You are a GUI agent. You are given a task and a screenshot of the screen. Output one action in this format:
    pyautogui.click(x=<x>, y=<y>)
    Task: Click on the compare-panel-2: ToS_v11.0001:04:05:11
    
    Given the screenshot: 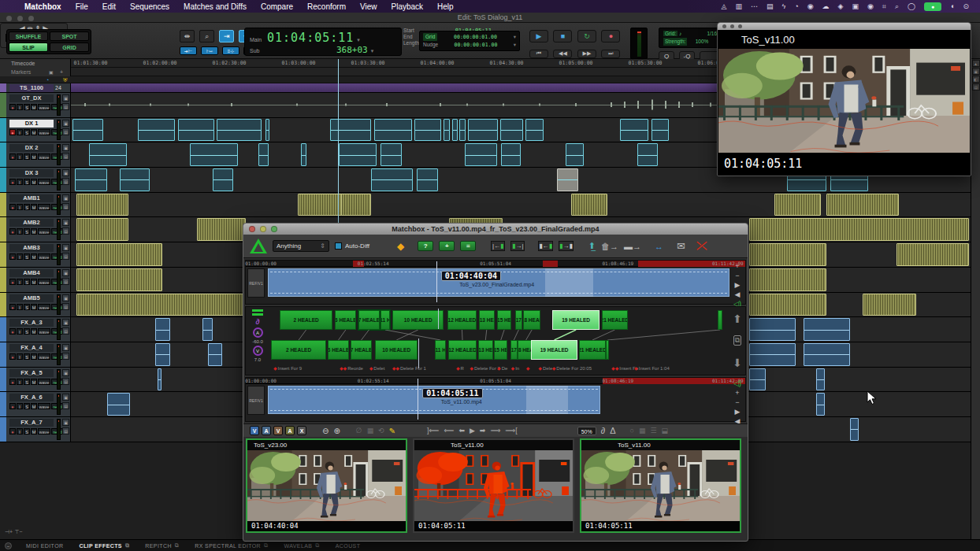 What is the action you would take?
    pyautogui.click(x=660, y=486)
    